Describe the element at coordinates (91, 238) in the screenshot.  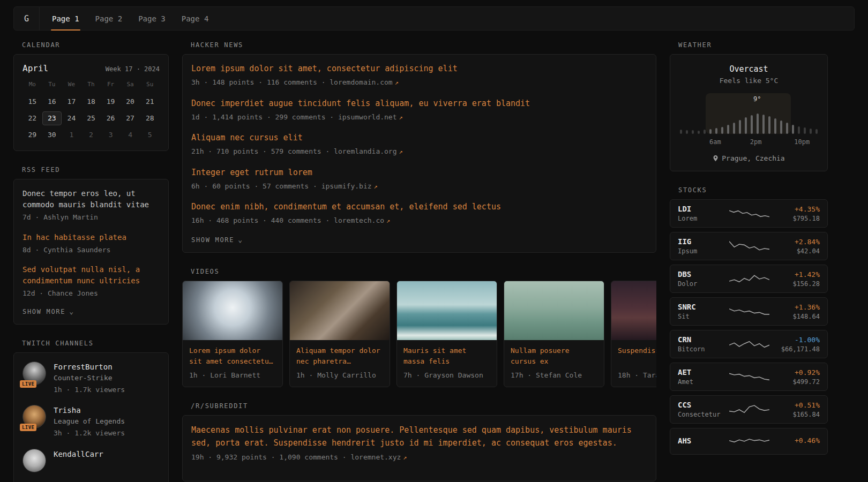
I see `rss-item-title: In hac habitasse platea` at that location.